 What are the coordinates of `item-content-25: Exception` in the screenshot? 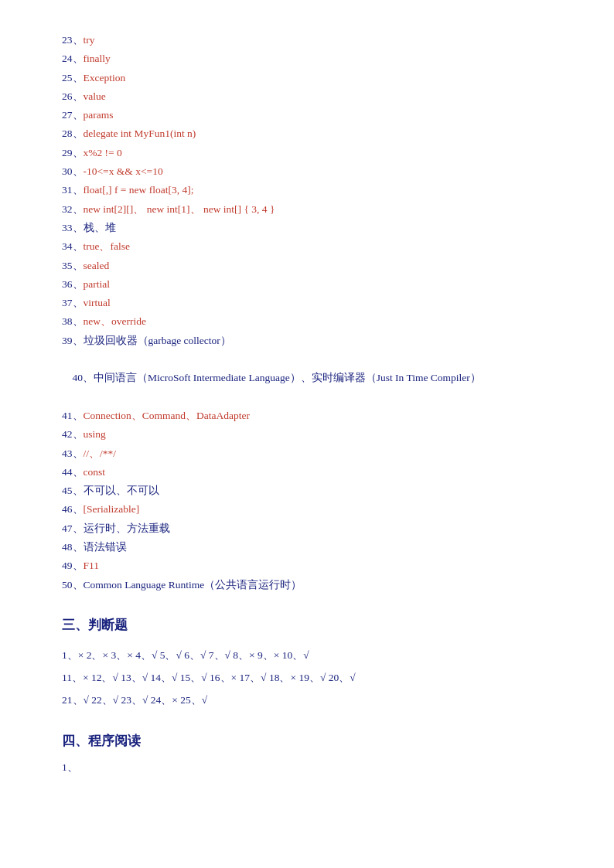 It's located at (105, 77).